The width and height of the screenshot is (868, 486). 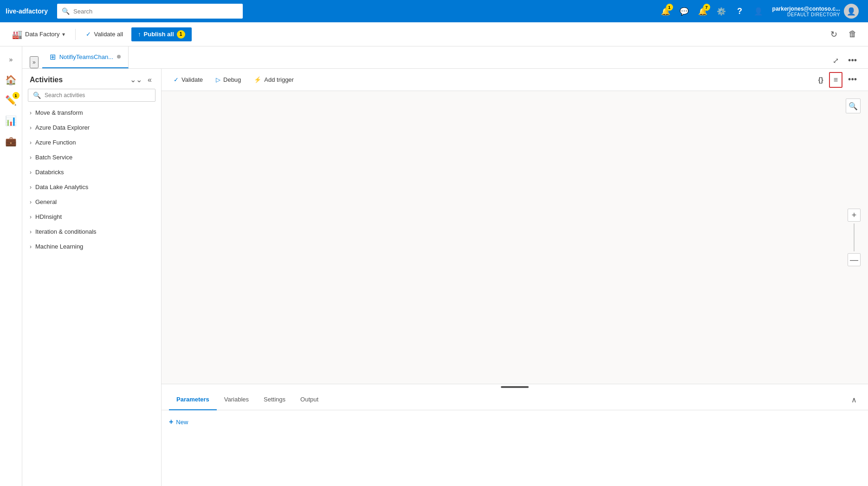 What do you see at coordinates (821, 80) in the screenshot?
I see `code-view-button: {}` at bounding box center [821, 80].